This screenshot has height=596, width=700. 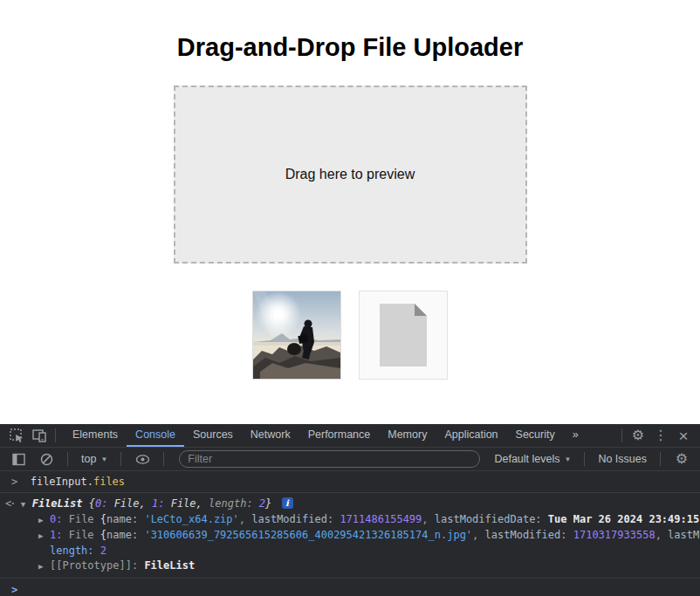 I want to click on console-result-header: <· ▼FileList {0: File, 1: File, length: …, so click(x=350, y=504).